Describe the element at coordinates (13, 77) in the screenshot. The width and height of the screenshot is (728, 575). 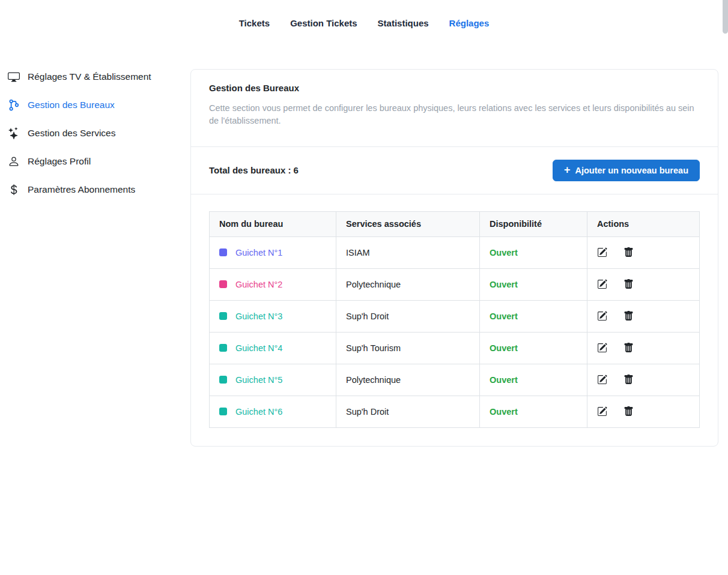
I see `monitor-icon` at that location.